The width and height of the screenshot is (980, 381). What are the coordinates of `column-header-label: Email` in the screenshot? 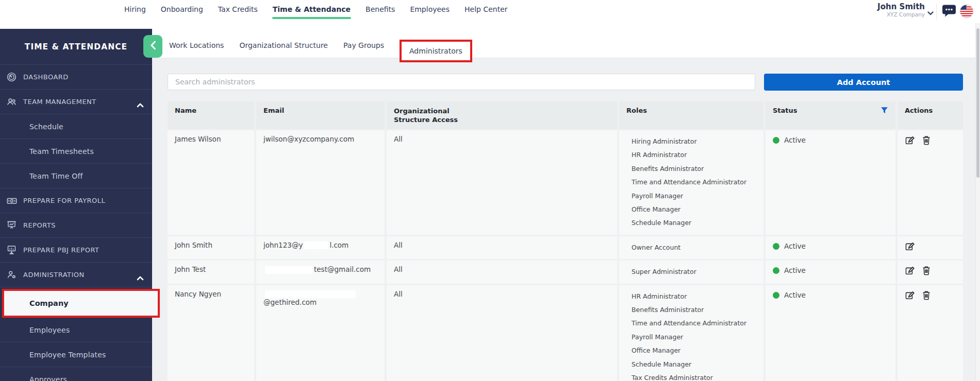 It's located at (274, 110).